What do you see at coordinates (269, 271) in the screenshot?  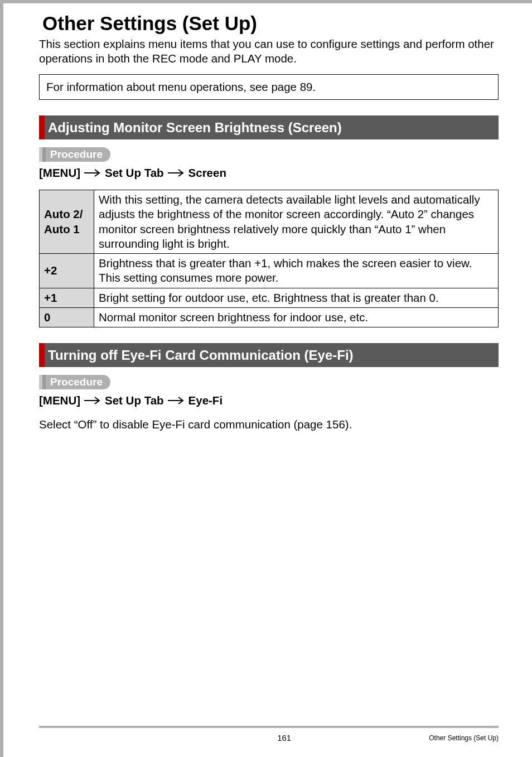 I see `table-row: +2 Brightness that is greater than +1, w…` at bounding box center [269, 271].